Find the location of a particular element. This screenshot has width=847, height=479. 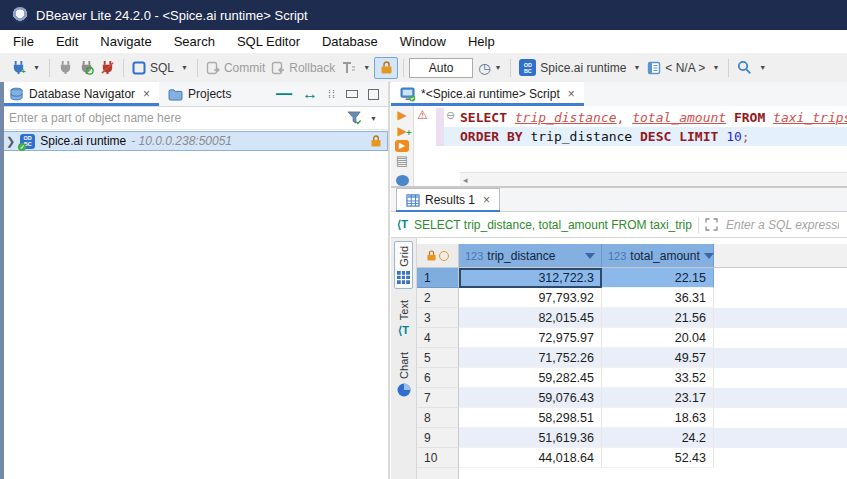

column-header-total-amount: 123 total_amount is located at coordinates (658, 256).